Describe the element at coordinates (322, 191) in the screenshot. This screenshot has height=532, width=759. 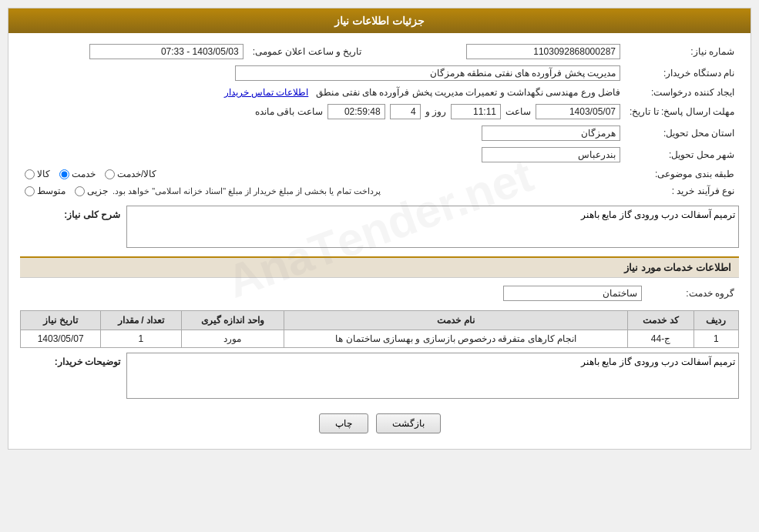
I see `process-options: پرداخت تمام یا بخشی از مبلغ خریدار از مب…` at that location.